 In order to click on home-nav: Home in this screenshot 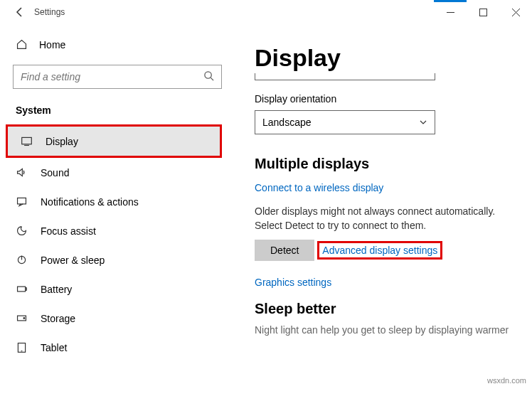, I will do `click(117, 44)`.